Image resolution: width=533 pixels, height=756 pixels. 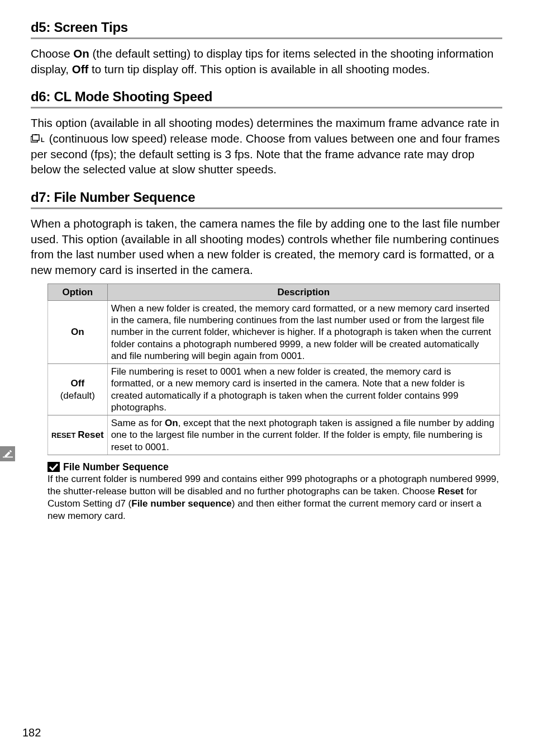 What do you see at coordinates (42, 140) in the screenshot?
I see `svg-text: L` at bounding box center [42, 140].